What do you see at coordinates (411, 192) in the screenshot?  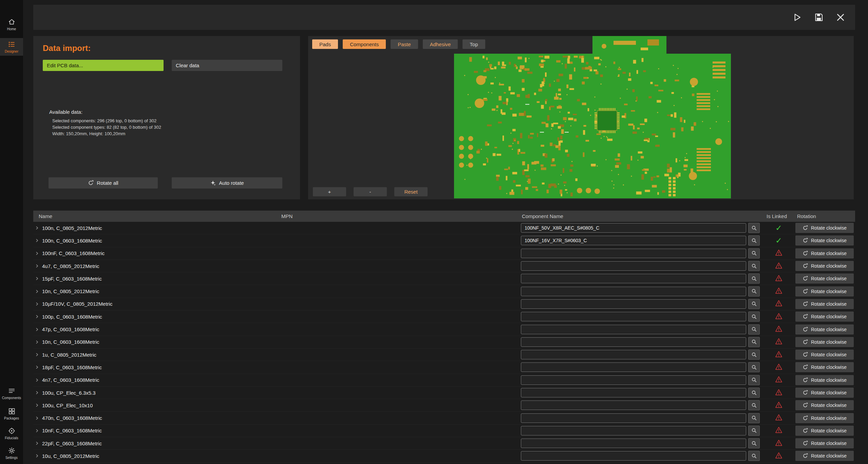 I see `reset-view-button: Reset` at bounding box center [411, 192].